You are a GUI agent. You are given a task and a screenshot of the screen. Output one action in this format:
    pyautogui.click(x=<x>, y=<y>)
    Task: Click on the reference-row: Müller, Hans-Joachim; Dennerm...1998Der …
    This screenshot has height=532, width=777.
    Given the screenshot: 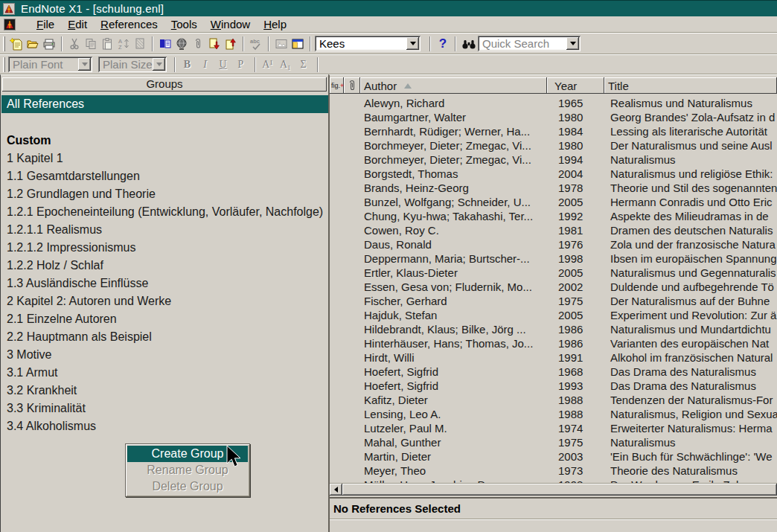 What is the action you would take?
    pyautogui.click(x=554, y=481)
    